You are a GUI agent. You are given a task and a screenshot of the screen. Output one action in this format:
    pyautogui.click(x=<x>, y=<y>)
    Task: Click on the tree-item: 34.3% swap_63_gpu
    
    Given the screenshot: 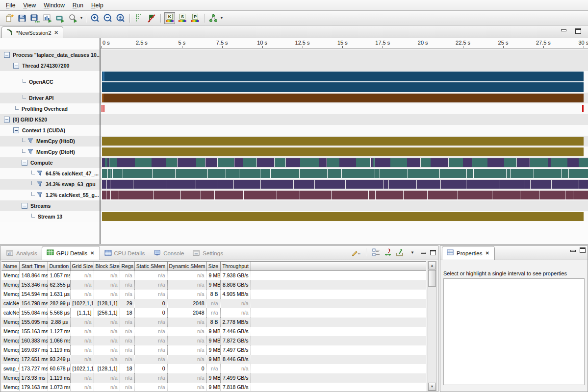 What is the action you would take?
    pyautogui.click(x=50, y=184)
    